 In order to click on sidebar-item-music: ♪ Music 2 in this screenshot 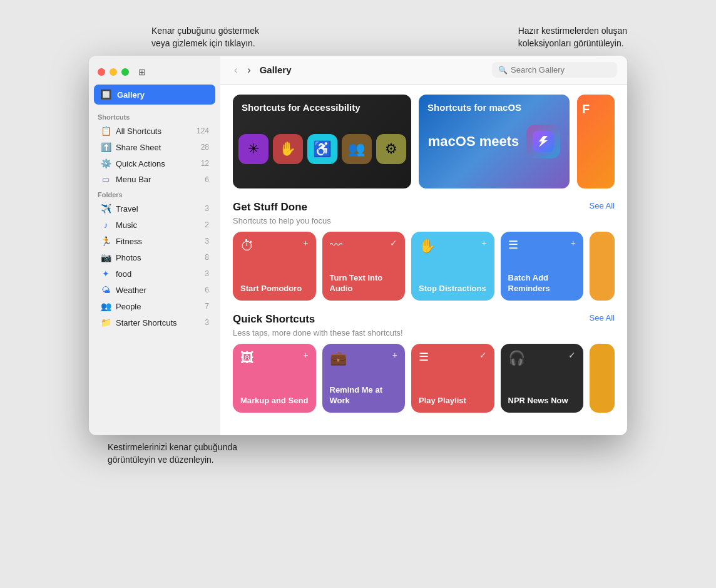, I will do `click(155, 225)`.